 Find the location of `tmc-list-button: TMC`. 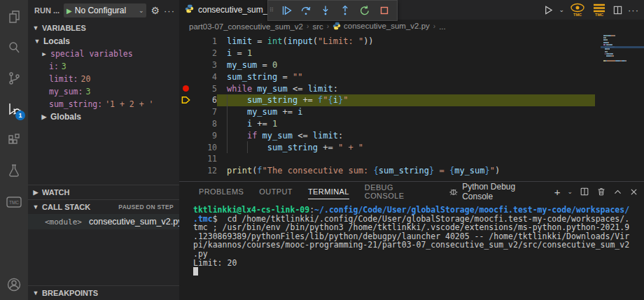

tmc-list-button: TMC is located at coordinates (599, 10).